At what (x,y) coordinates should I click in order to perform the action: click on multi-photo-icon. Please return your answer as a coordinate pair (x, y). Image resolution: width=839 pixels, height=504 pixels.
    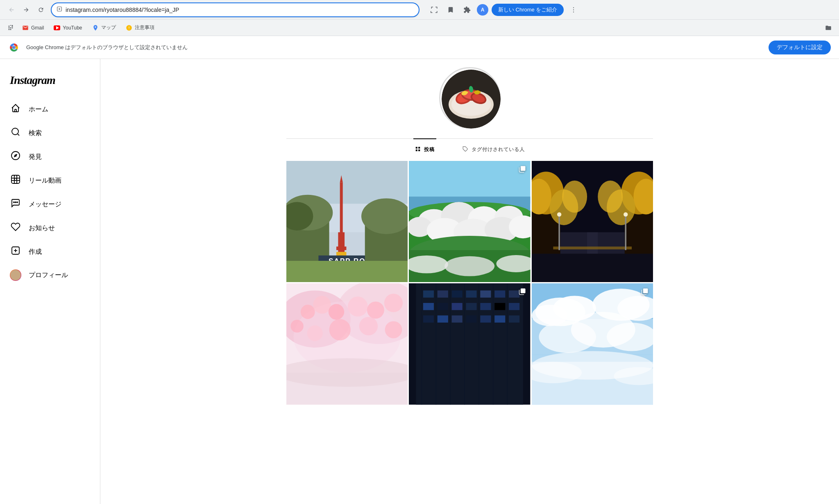
    Looking at the image, I should click on (522, 170).